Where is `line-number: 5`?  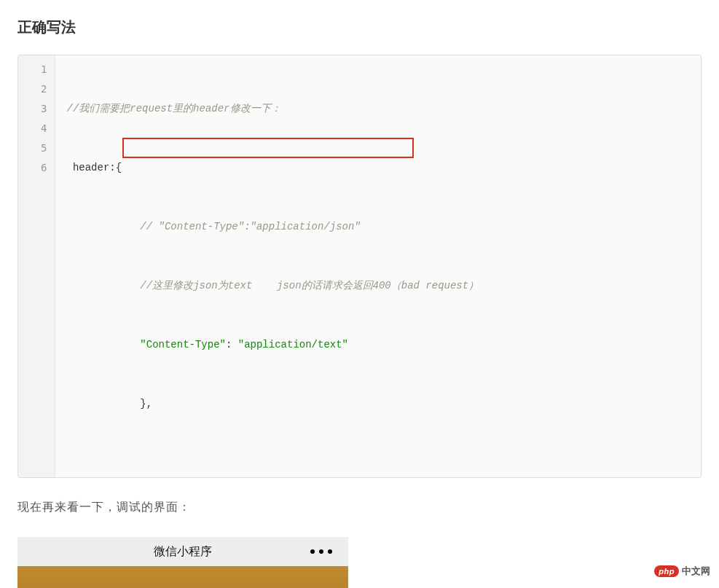 line-number: 5 is located at coordinates (36, 149).